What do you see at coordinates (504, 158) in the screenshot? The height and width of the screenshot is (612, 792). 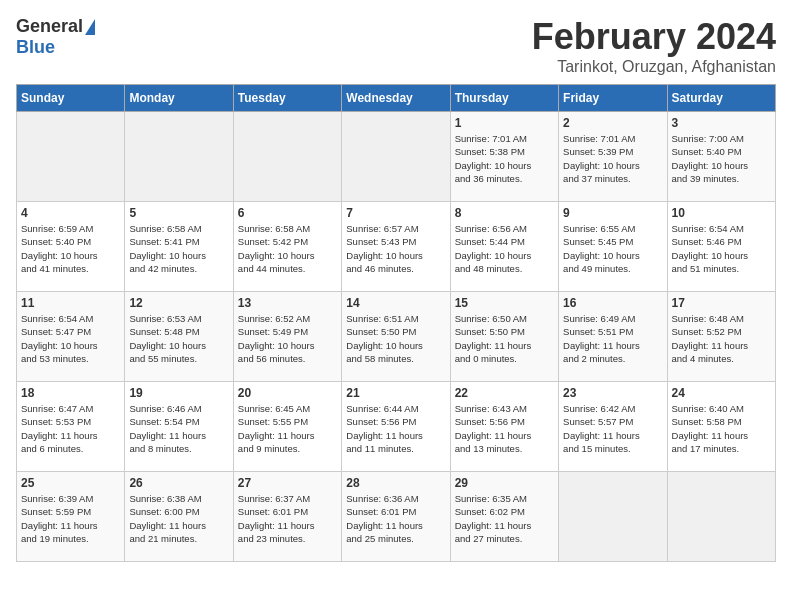 I see `day-info: Sunrise: 7:01 AM Sunset: 5:38 PM Dayligh…` at bounding box center [504, 158].